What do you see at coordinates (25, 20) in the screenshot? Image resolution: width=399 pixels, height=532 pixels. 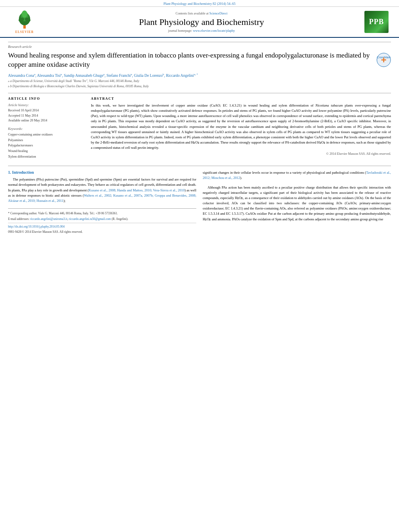 I see `elsevier-tree-icon` at bounding box center [25, 20].